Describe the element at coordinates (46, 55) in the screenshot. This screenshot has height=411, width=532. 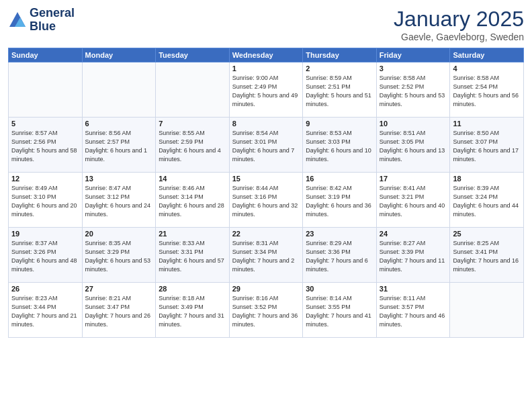
I see `col-sunday: Sunday` at that location.